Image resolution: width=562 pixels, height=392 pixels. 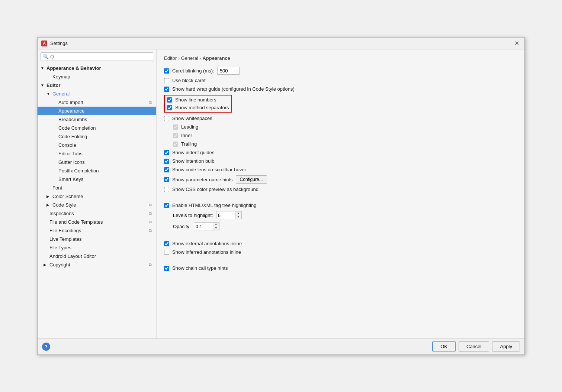 What do you see at coordinates (198, 100) in the screenshot?
I see `setting-line-numbers: Show line numbers` at bounding box center [198, 100].